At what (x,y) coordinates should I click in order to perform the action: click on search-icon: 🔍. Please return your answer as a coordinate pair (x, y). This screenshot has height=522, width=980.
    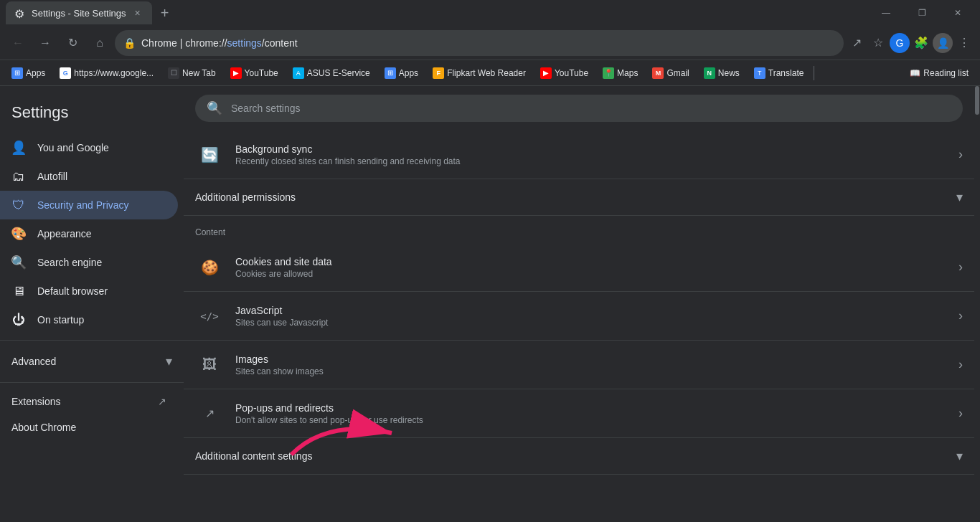
    Looking at the image, I should click on (215, 108).